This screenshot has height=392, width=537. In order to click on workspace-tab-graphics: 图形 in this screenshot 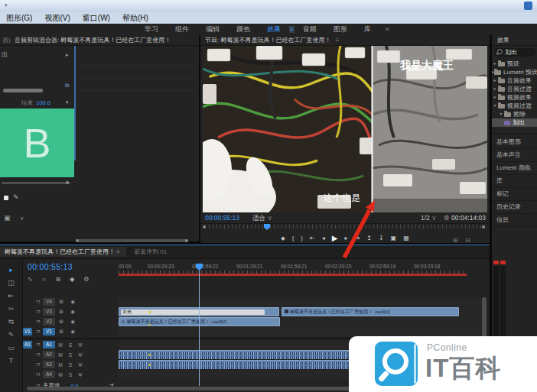, I will do `click(340, 29)`.